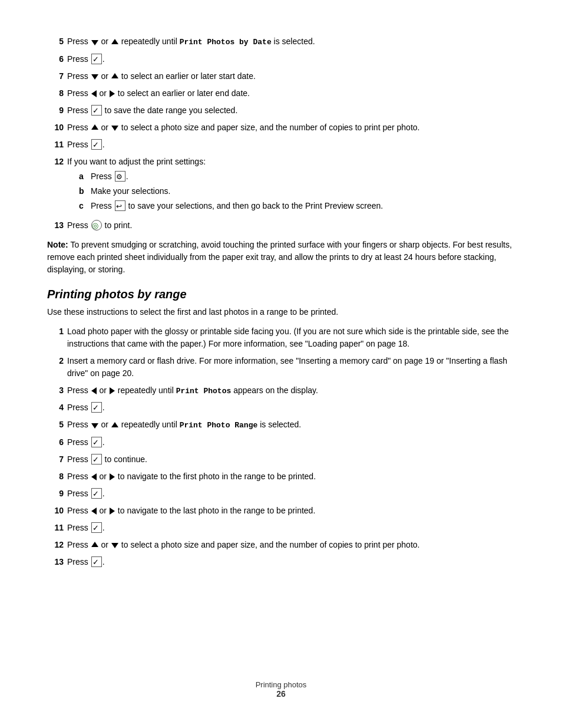 The width and height of the screenshot is (562, 728). I want to click on step-content-9: Press to save the date range you selecte…, so click(291, 111).